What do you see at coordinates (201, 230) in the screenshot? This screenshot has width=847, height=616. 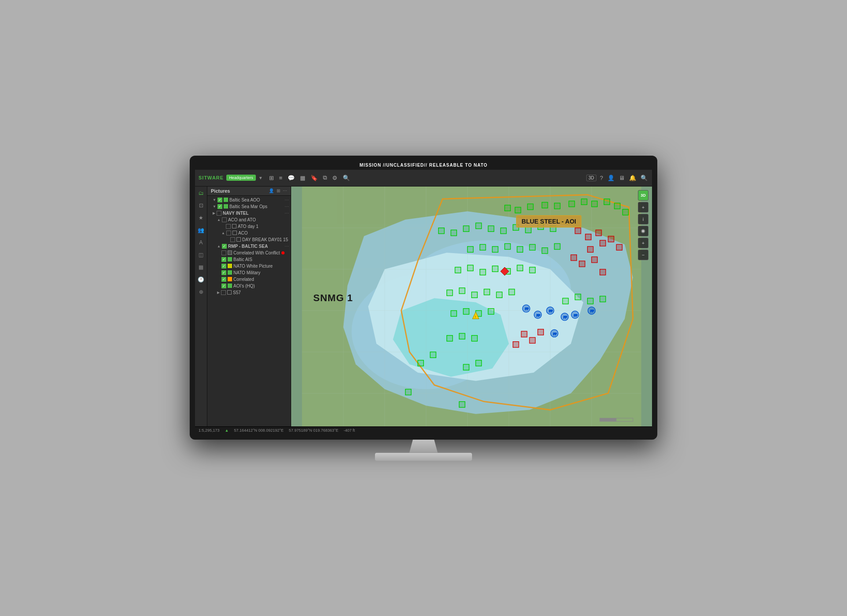 I see `sidebar-icon-users: 👥` at bounding box center [201, 230].